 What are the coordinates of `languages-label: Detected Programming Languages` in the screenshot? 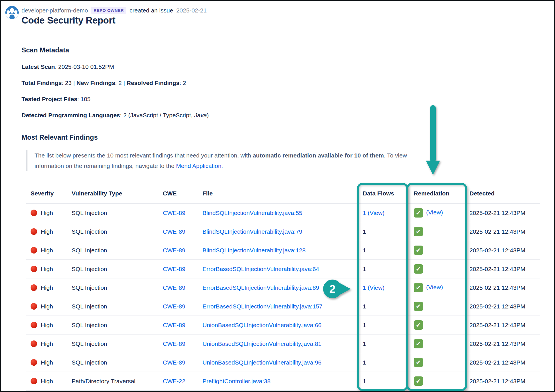 It's located at (71, 115).